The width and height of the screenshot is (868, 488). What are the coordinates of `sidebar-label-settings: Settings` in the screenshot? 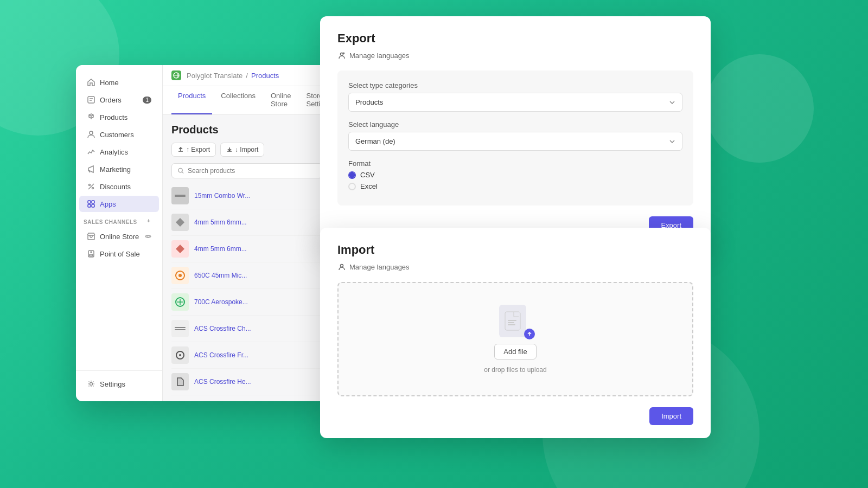 It's located at (113, 384).